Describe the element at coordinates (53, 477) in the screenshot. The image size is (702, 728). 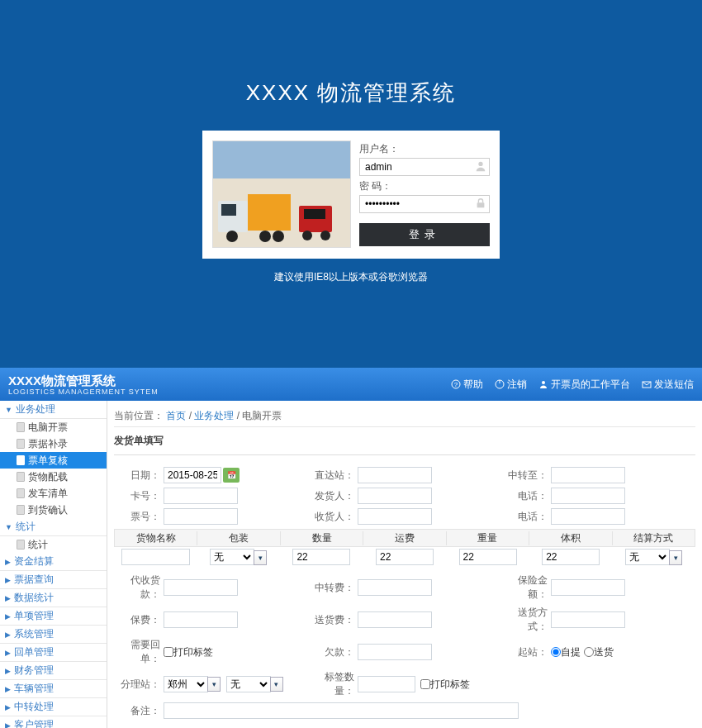
I see `sidebar-item-cargo-load: 货物配载` at that location.